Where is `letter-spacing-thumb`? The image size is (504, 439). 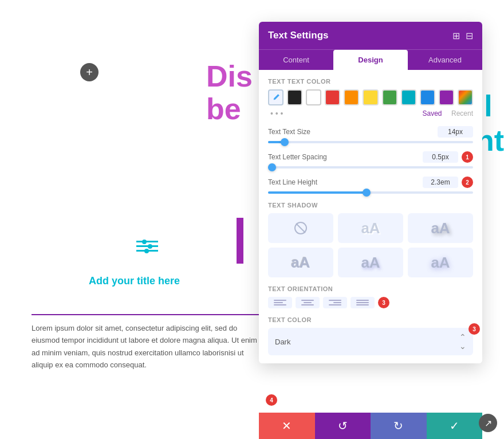 letter-spacing-thumb is located at coordinates (272, 167).